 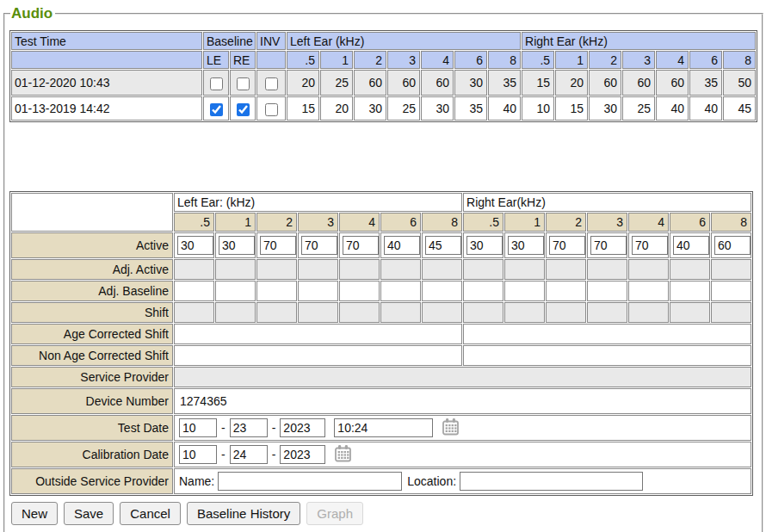 I want to click on name-input, so click(x=310, y=481).